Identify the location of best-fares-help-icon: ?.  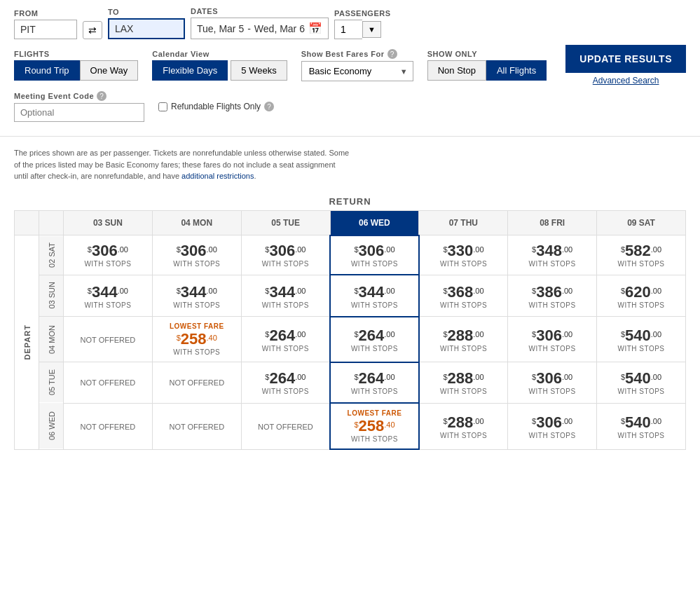
(392, 54).